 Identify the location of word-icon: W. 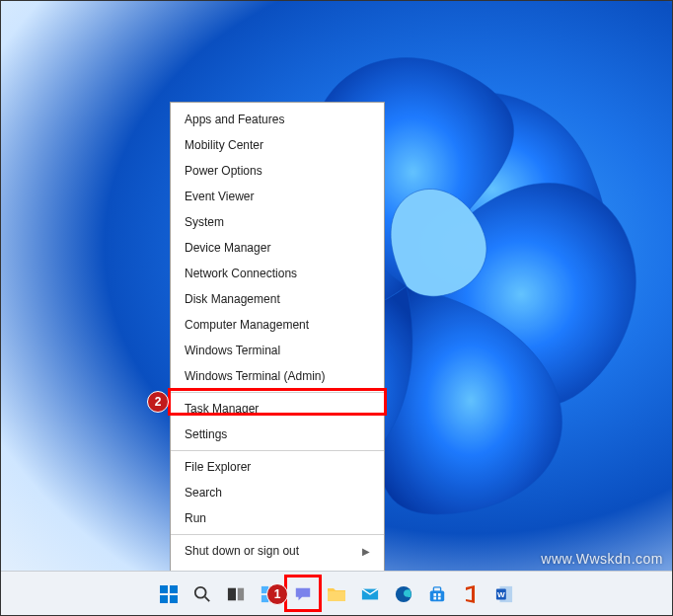
(504, 594).